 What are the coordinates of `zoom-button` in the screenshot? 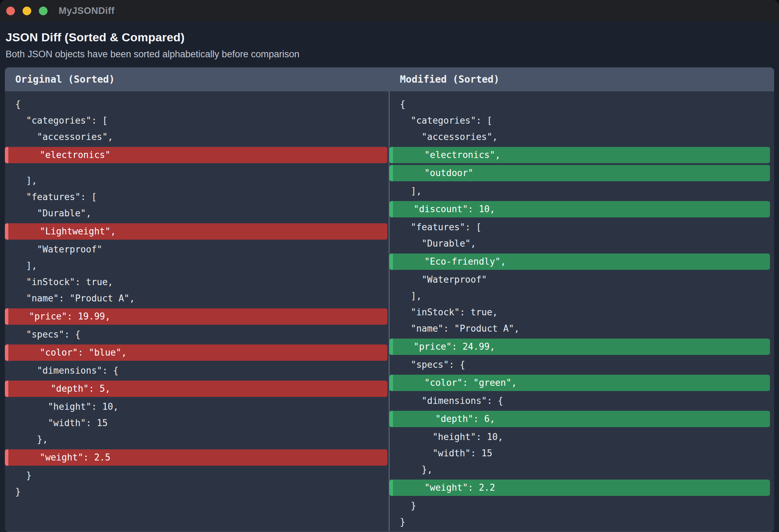 It's located at (43, 11).